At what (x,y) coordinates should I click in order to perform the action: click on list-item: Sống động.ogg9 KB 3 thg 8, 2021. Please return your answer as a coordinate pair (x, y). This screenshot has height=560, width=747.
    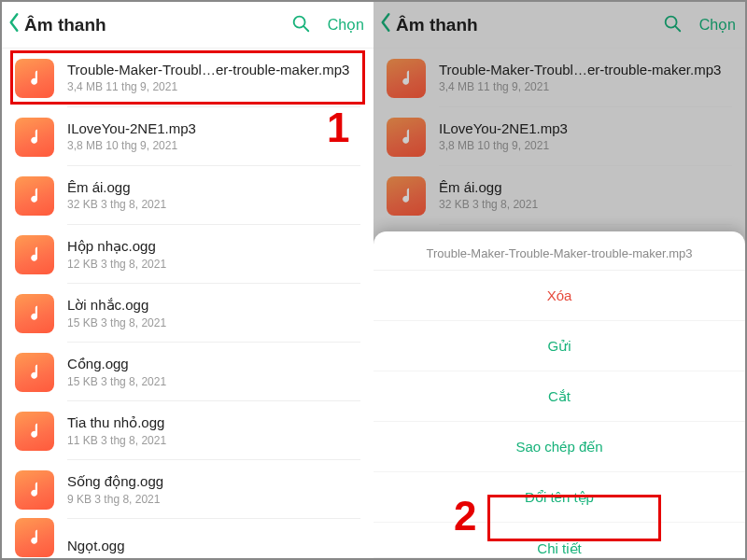
    Looking at the image, I should click on (188, 489).